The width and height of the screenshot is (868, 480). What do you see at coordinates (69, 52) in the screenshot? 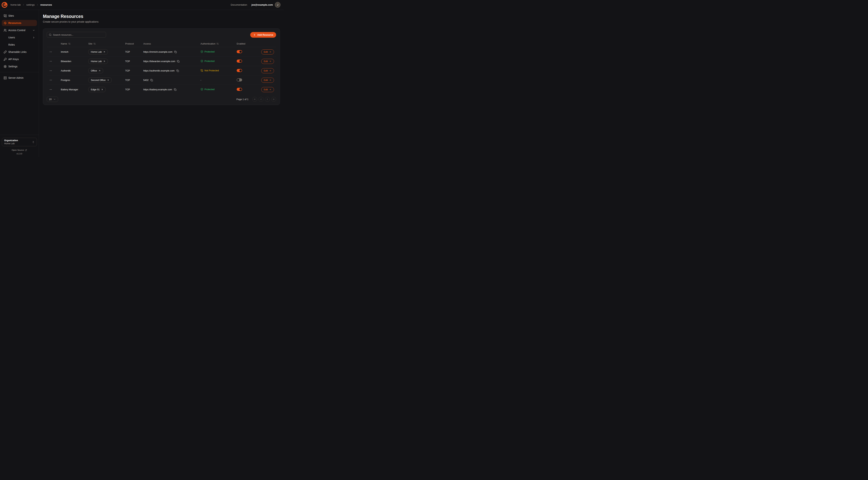
I see `resource-name: Immich` at bounding box center [69, 52].